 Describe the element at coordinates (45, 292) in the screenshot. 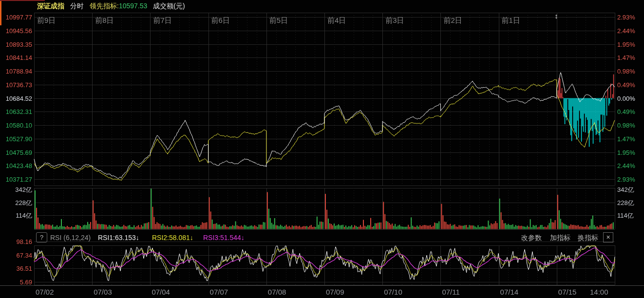

I see `date-label: 07/02` at that location.